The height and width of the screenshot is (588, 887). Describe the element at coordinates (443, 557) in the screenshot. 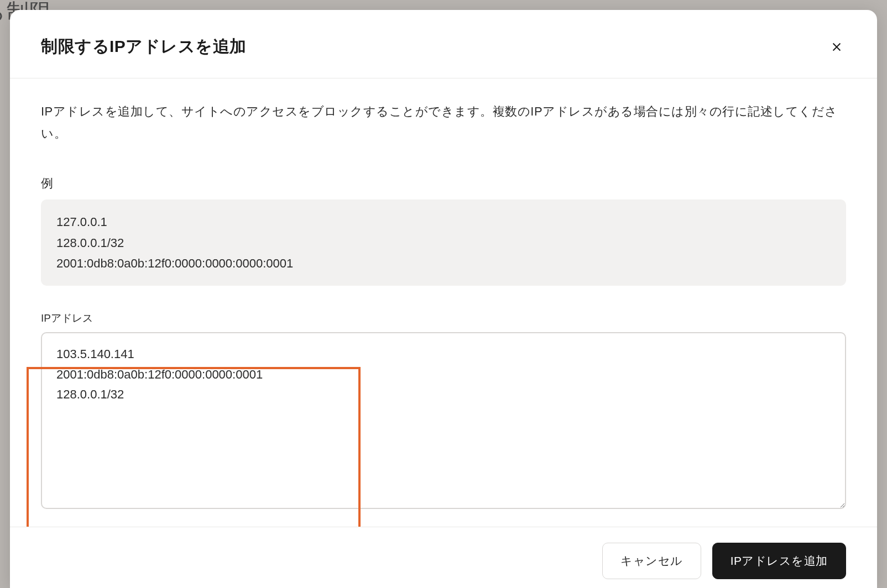

I see `modal-footer: キャンセル IPアドレスを追加` at that location.